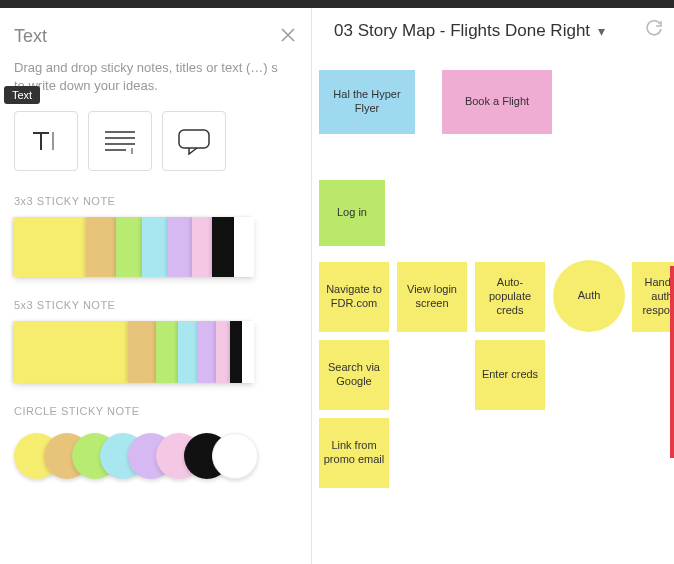  I want to click on note-auth: Auth, so click(589, 296).